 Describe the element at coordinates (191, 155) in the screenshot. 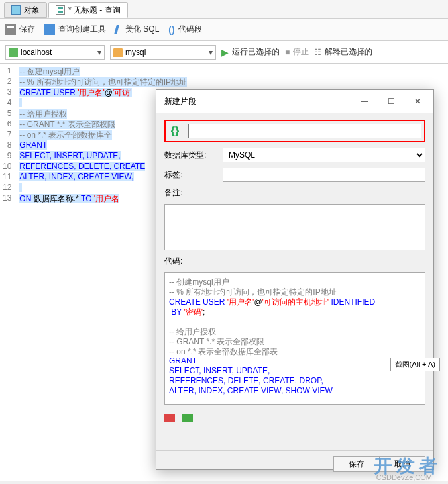

I see `dbtype-label: 数据库类型:` at that location.